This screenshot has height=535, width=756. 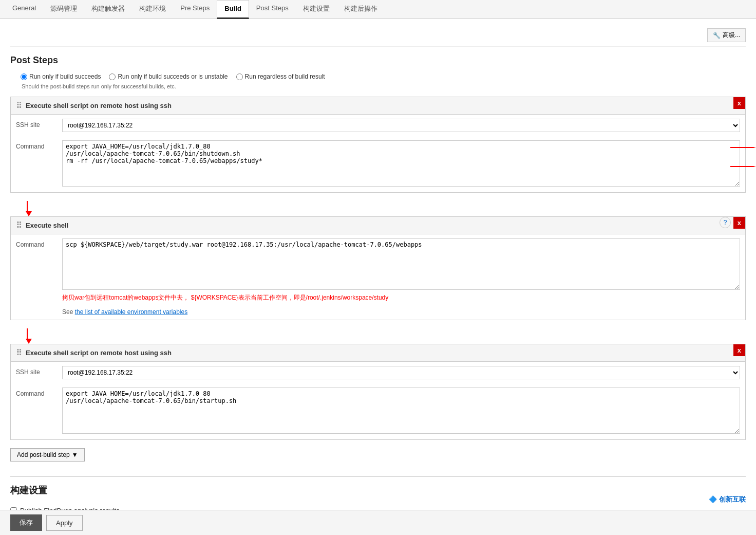 What do you see at coordinates (285, 77) in the screenshot?
I see `radio-regardless-label: Run regardless of build result` at bounding box center [285, 77].